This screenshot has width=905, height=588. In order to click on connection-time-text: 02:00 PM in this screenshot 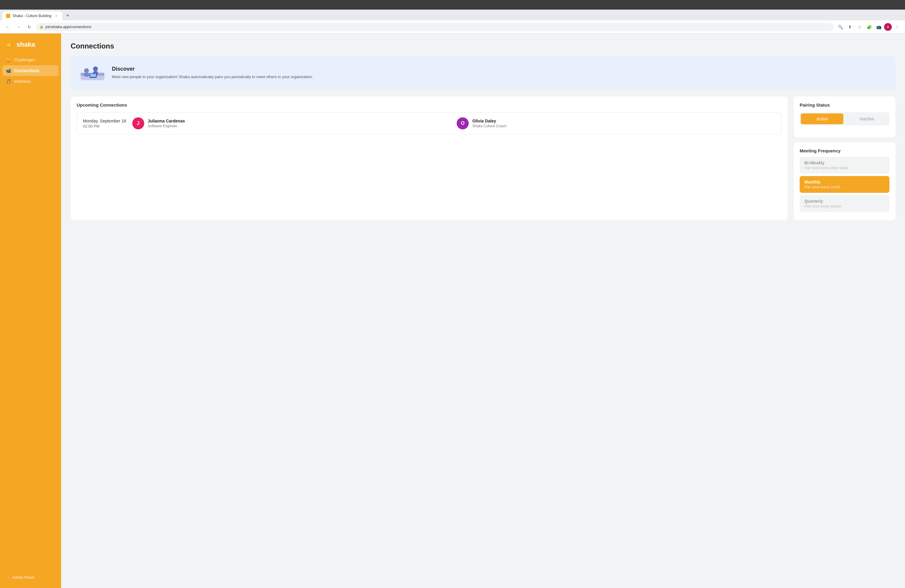, I will do `click(105, 126)`.